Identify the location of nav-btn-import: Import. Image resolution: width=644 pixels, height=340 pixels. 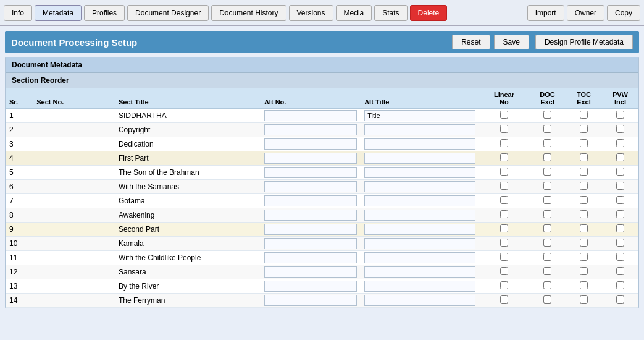
(546, 13).